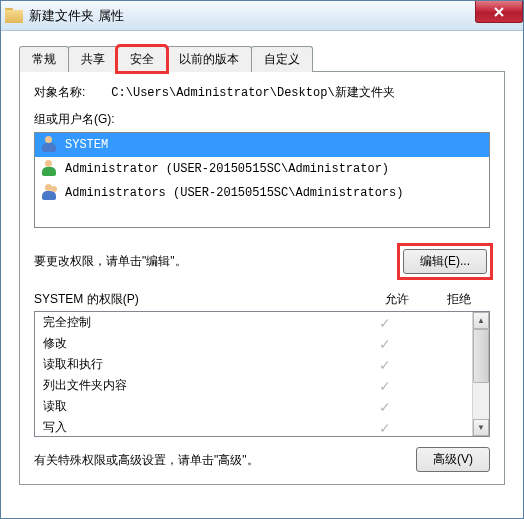  Describe the element at coordinates (200, 386) in the screenshot. I see `permission-name: 列出文件夹内容` at that location.